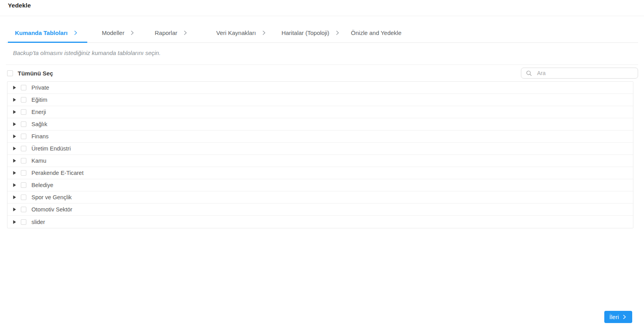 The width and height of the screenshot is (644, 325). Describe the element at coordinates (40, 88) in the screenshot. I see `row-label: Private` at that location.